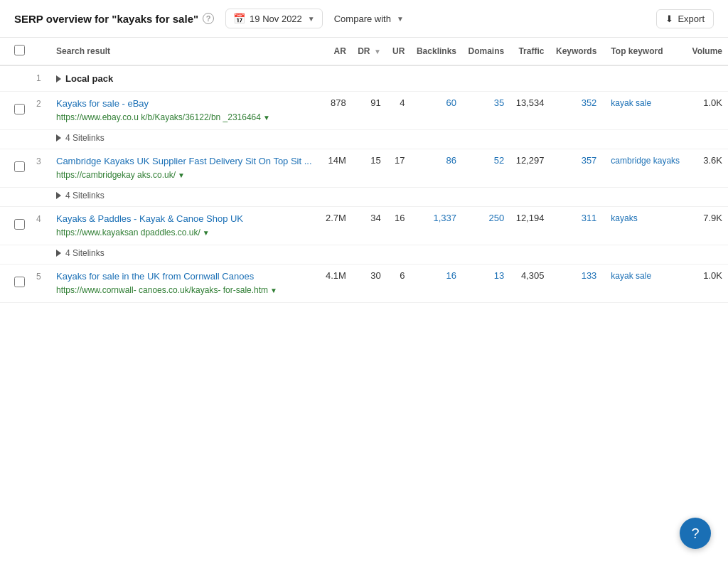  I want to click on result-url-text: https://www.cornwall- canoes.co.uk/kayak…, so click(162, 290).